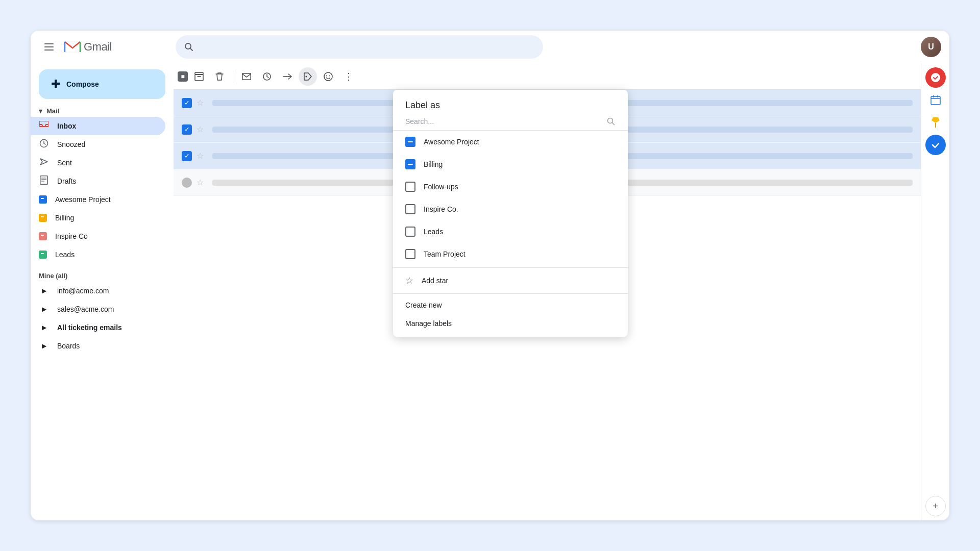 The image size is (980, 551). What do you see at coordinates (359, 47) in the screenshot?
I see `search-bar` at bounding box center [359, 47].